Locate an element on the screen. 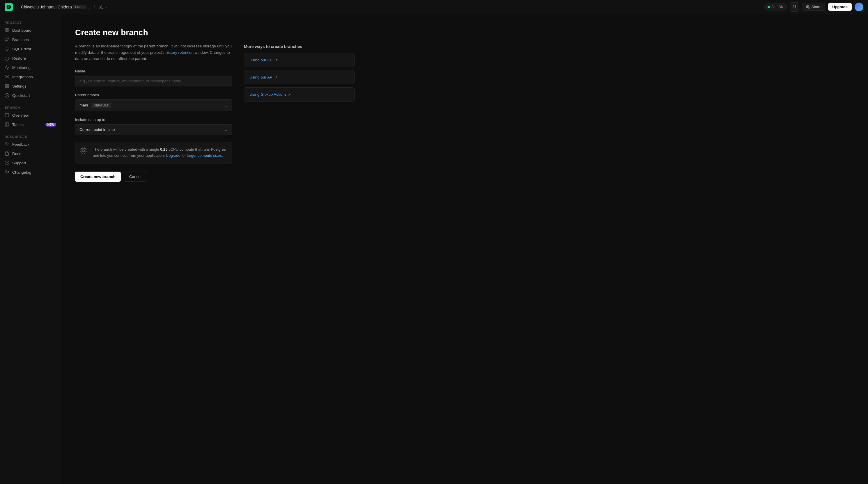  sidebar-item-sql-editor: SQL Editor is located at coordinates (30, 49).